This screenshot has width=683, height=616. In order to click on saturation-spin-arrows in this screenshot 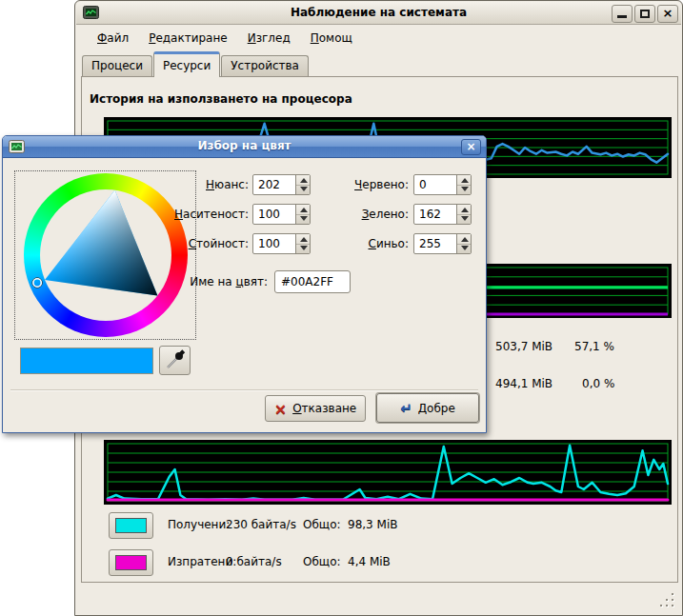, I will do `click(303, 214)`.